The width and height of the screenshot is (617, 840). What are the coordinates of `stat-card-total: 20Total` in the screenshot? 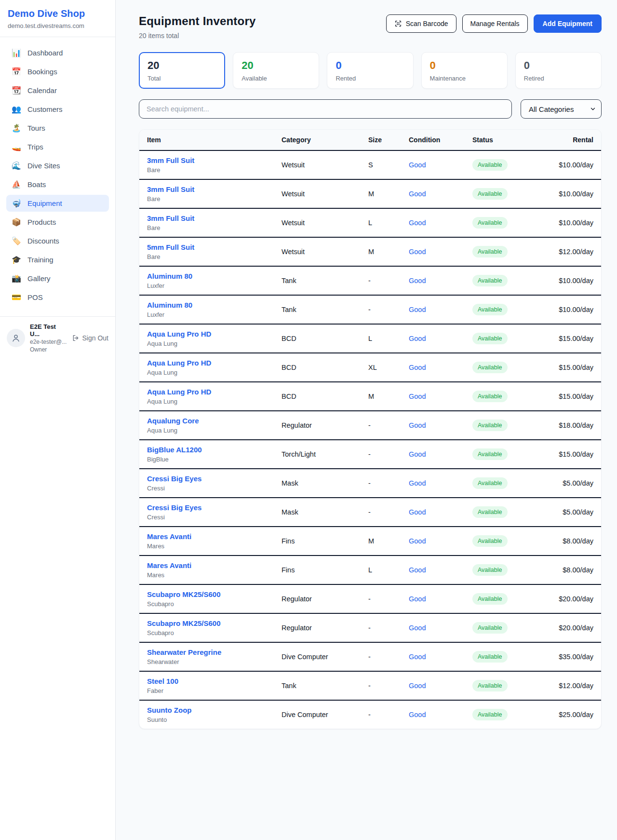 It's located at (182, 70).